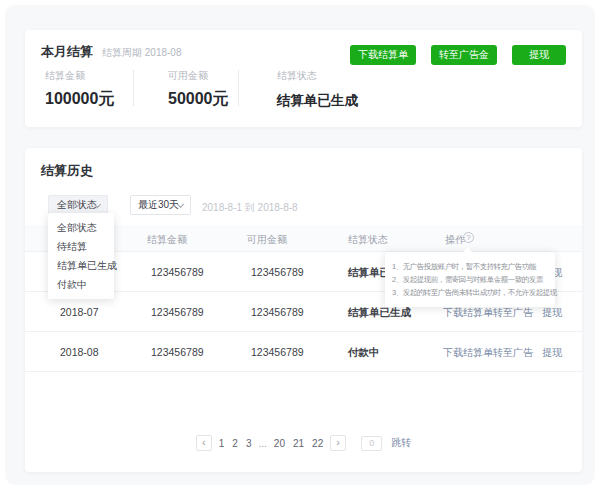  What do you see at coordinates (464, 55) in the screenshot?
I see `transfer-to-ad-fund-button: 转至广告金` at bounding box center [464, 55].